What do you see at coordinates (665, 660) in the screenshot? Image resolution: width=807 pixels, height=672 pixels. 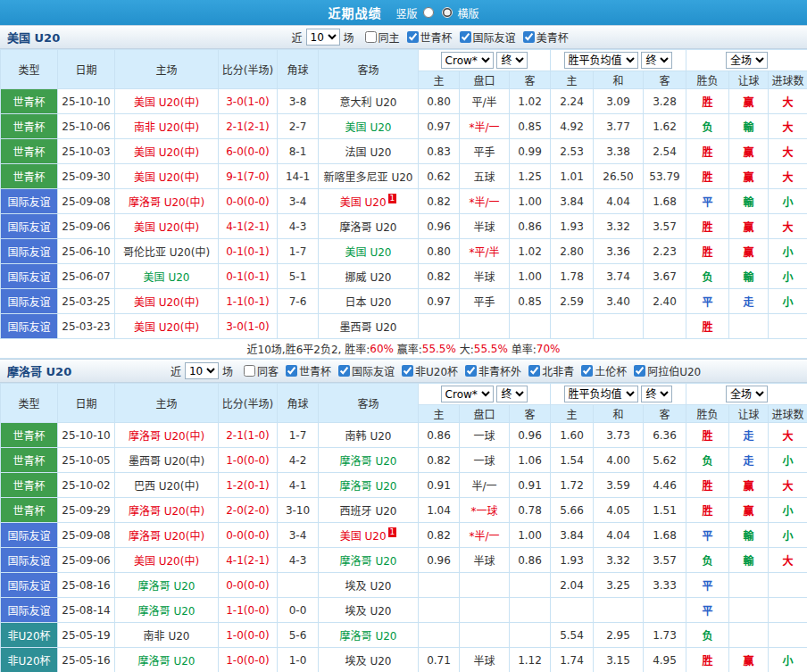 I see `avg-away-cell: 4.95` at bounding box center [665, 660].